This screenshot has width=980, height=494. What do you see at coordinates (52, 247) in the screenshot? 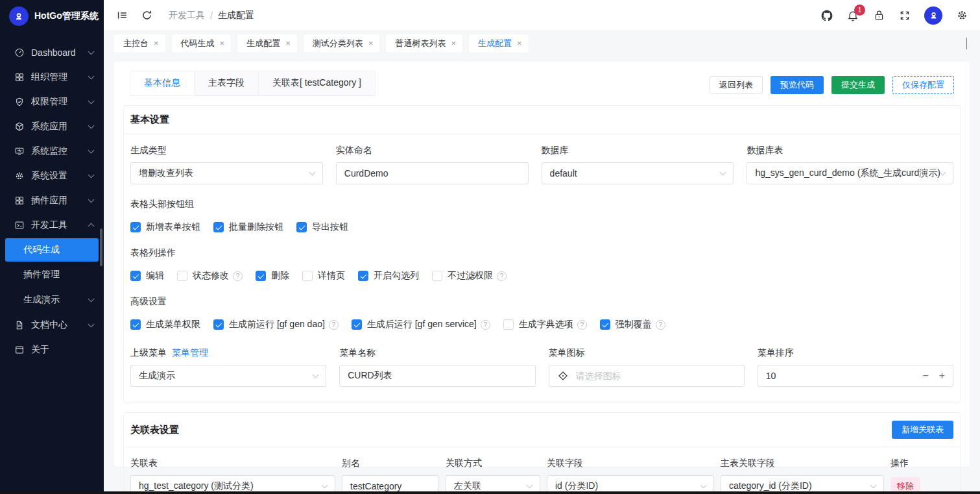
I see `sidebar: HotGo管理系统 Dashboard 组织管理 权限管理 系统应用` at bounding box center [52, 247].